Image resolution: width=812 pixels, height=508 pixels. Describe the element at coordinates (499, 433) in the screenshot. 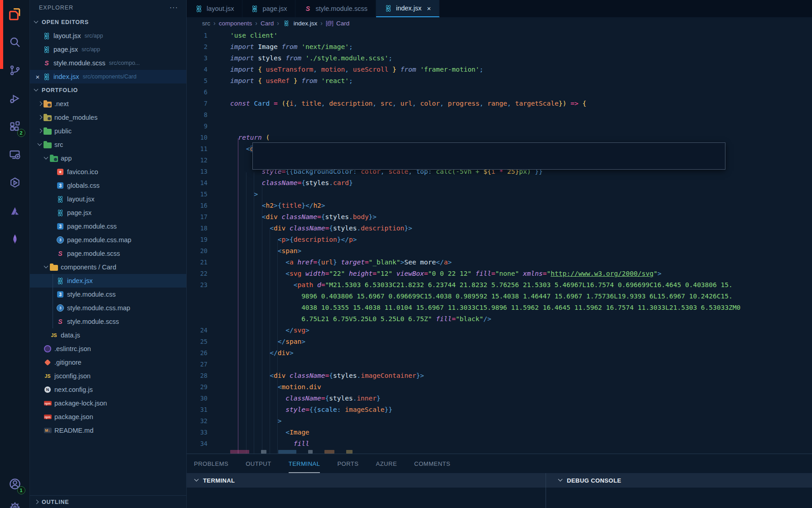

I see `code-line: 33 <Image` at that location.